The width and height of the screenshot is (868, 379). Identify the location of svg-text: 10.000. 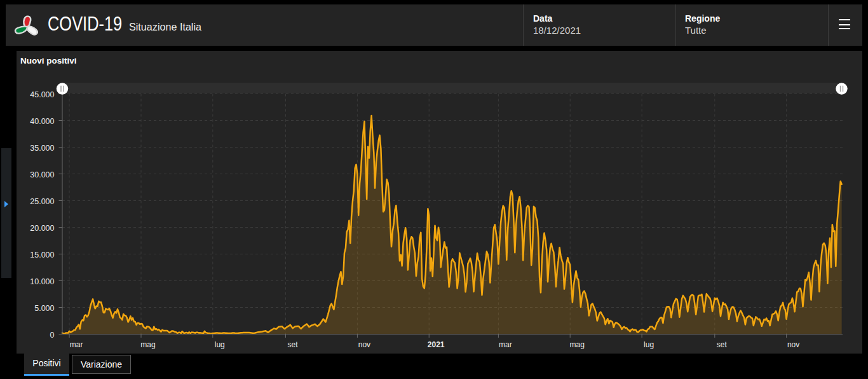
(42, 282).